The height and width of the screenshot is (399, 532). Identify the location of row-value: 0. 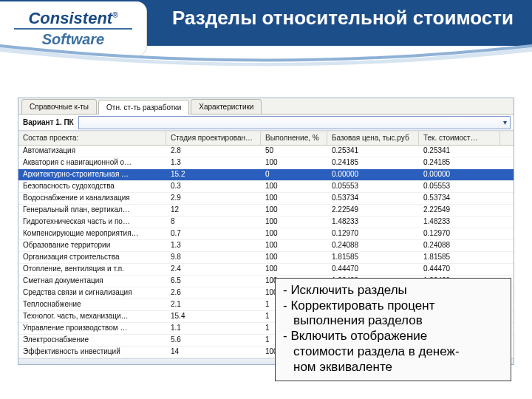
(294, 174).